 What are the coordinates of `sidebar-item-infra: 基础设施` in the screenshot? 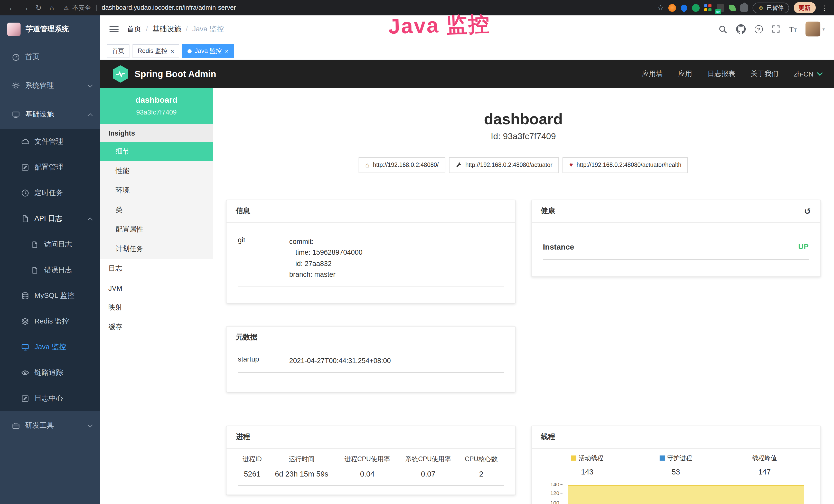 It's located at (50, 114).